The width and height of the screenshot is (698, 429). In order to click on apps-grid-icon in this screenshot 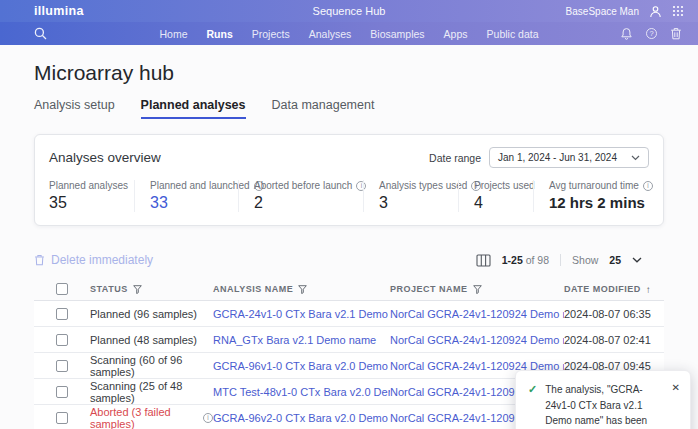, I will do `click(678, 11)`.